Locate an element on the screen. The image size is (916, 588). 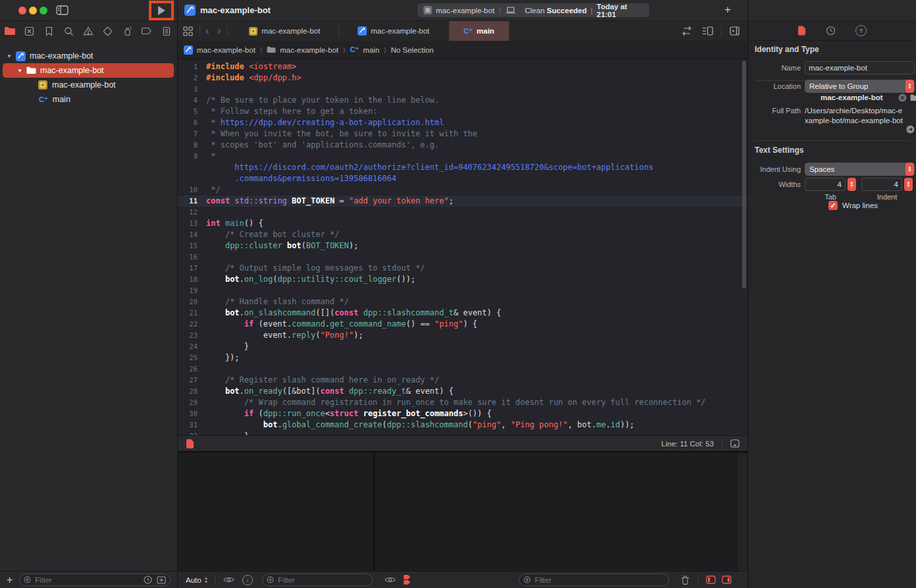
code-line: 18 bot.on_log(dpp::utility::cout_logger(… is located at coordinates (462, 279).